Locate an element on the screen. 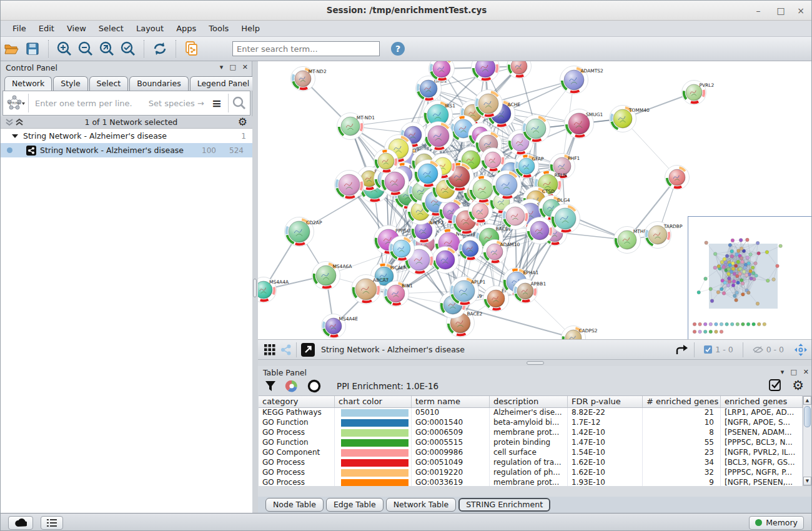 This screenshot has height=531, width=812. enrichment-row: GO ProcessGO:0033619membrane prot...1.93… is located at coordinates (531, 482).